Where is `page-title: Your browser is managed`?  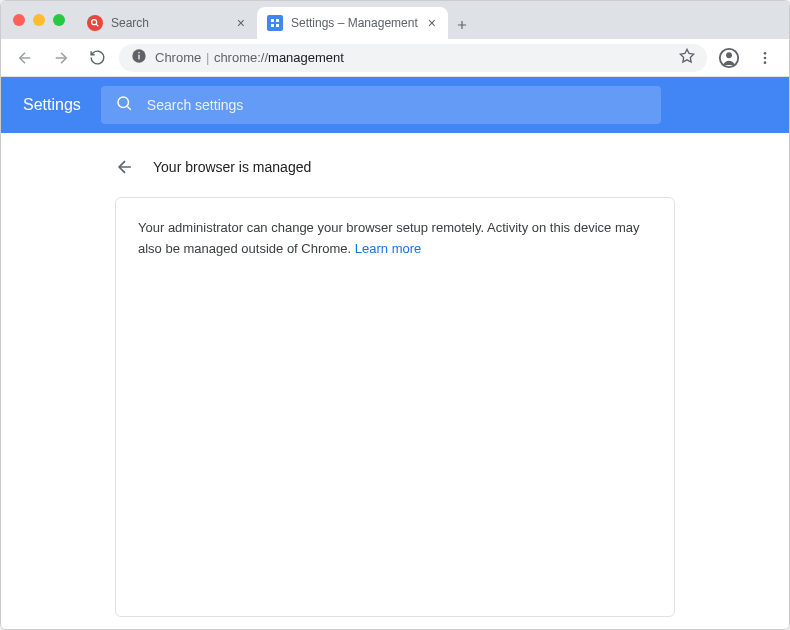 page-title: Your browser is managed is located at coordinates (232, 167).